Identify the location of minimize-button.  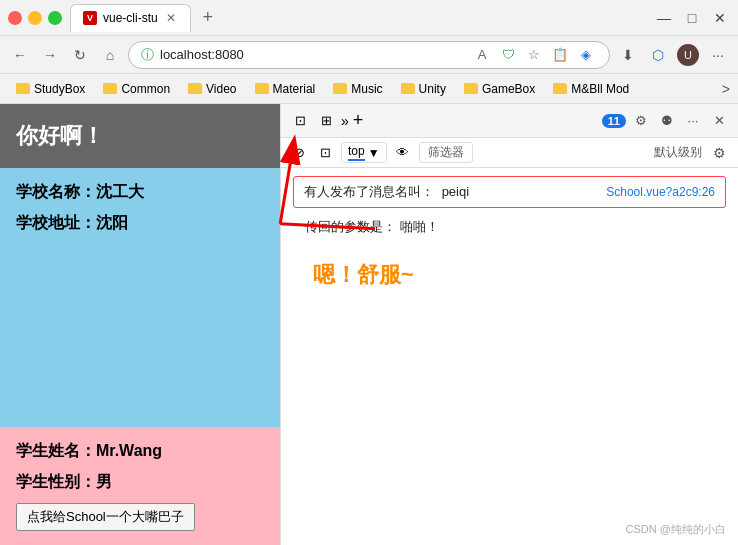
(35, 18).